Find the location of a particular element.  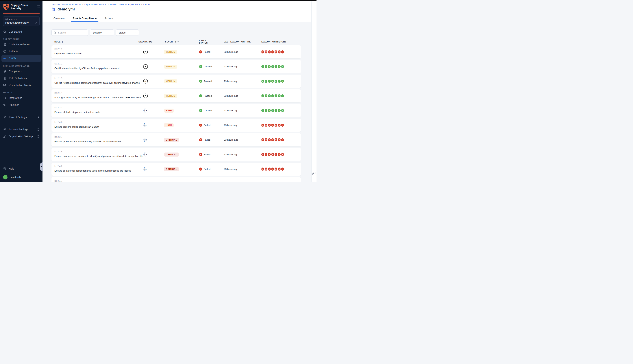

sidebar-collapse-handle is located at coordinates (42, 166).